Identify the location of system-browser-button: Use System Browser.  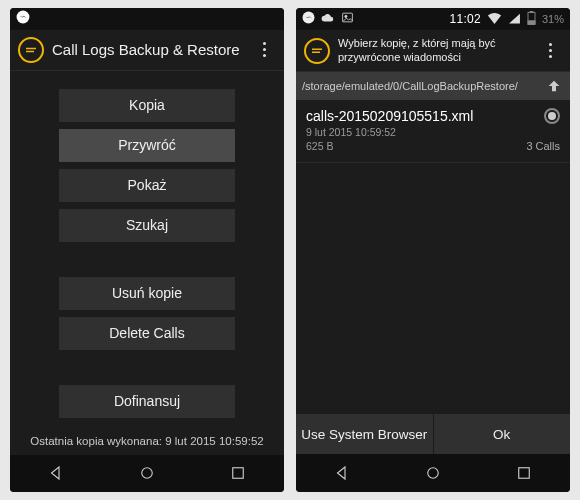
(364, 434).